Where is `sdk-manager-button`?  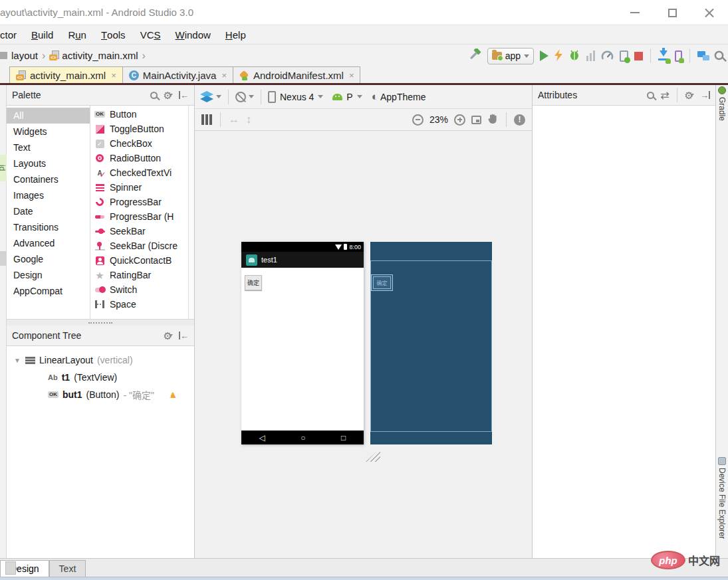
sdk-manager-button is located at coordinates (664, 56).